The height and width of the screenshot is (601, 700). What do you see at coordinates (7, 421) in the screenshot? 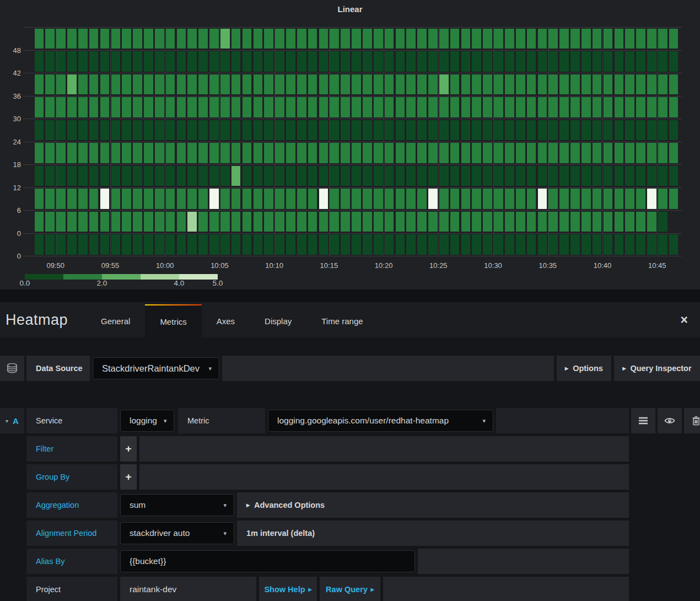
I see `collapse-query-icon: ▾` at bounding box center [7, 421].